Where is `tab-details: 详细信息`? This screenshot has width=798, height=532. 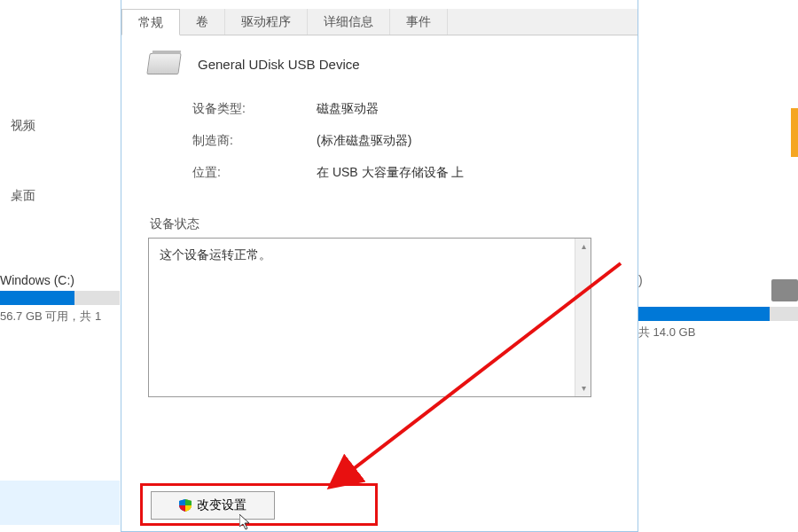 tab-details: 详细信息 is located at coordinates (349, 21).